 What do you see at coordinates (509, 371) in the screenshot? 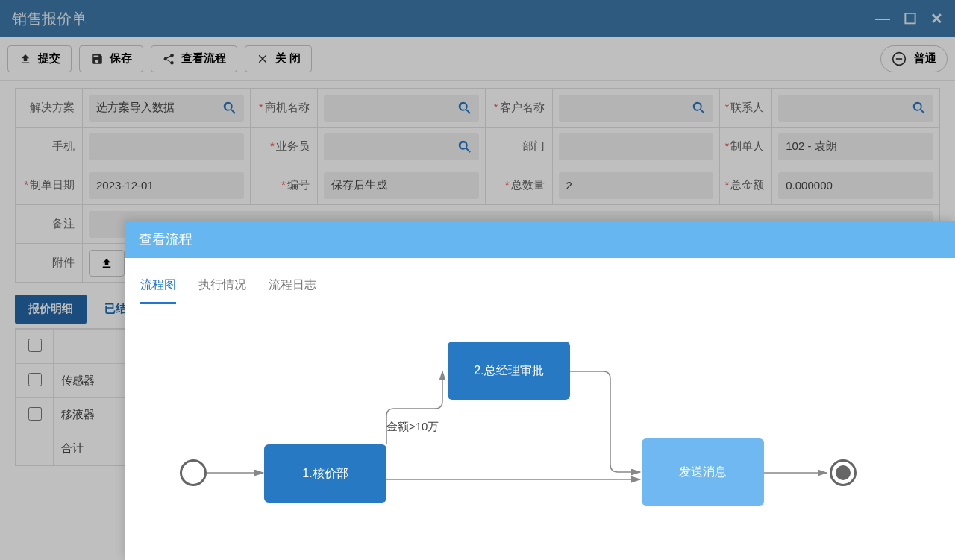
I see `flow-node-2: 2.总经理审批` at bounding box center [509, 371].